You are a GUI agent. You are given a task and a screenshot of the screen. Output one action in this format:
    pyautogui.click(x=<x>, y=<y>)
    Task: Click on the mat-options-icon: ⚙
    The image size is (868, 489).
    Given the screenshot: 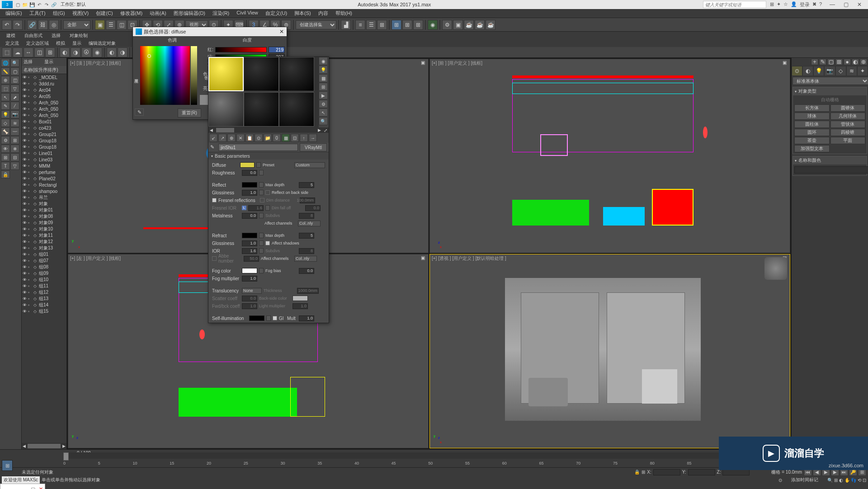 What is the action you would take?
    pyautogui.click(x=323, y=104)
    